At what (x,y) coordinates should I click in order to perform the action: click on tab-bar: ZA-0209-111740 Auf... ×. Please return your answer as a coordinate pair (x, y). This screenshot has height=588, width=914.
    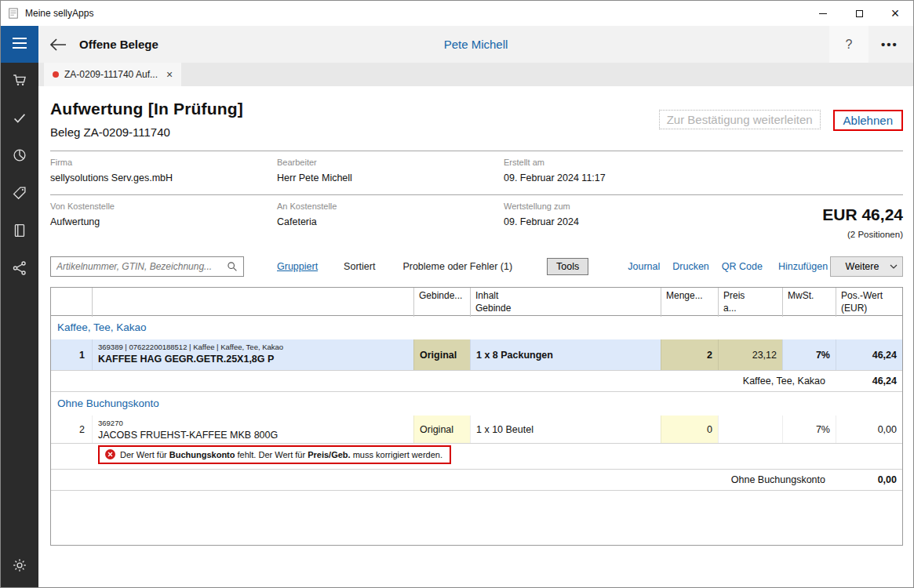
    Looking at the image, I should click on (475, 74).